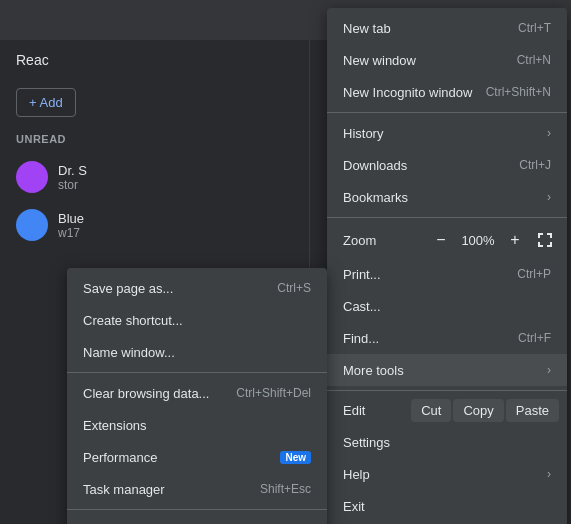 This screenshot has height=524, width=571. Describe the element at coordinates (447, 92) in the screenshot. I see `menu-item-new-incognito: New Incognito window Ctrl+Shift+N` at that location.